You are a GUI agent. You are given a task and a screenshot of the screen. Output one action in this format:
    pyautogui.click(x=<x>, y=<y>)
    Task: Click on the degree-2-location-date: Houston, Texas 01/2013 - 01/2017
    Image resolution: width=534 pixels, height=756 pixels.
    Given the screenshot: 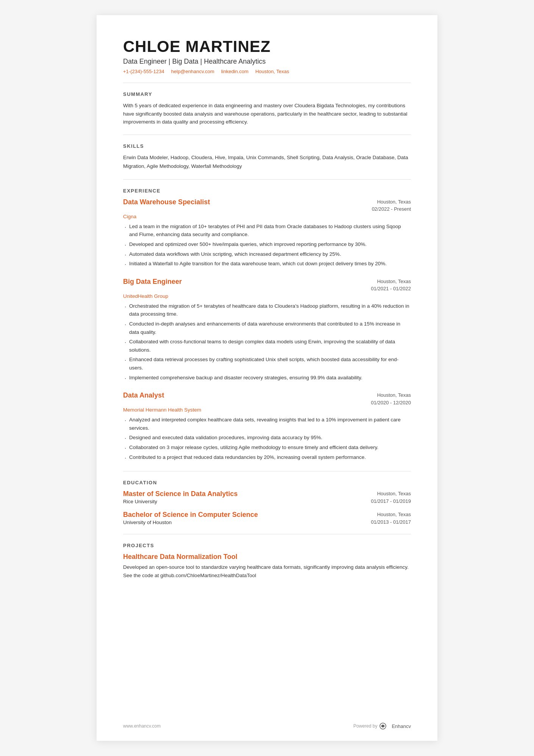 What is the action you would take?
    pyautogui.click(x=391, y=518)
    